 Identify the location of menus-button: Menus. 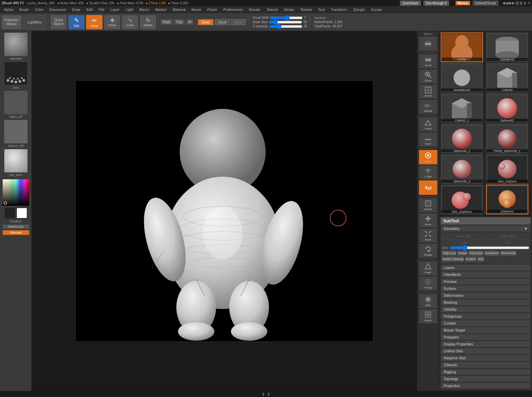
(463, 3).